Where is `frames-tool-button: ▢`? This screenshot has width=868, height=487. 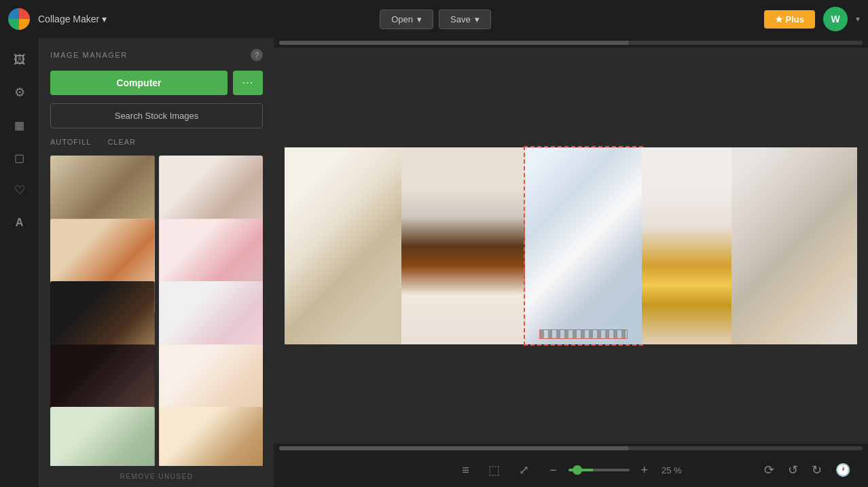 frames-tool-button: ▢ is located at coordinates (20, 158).